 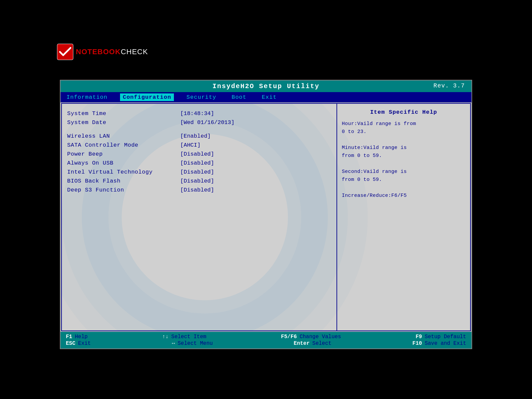 I want to click on row-system-time: System Time [18:48:34], so click(x=199, y=114).